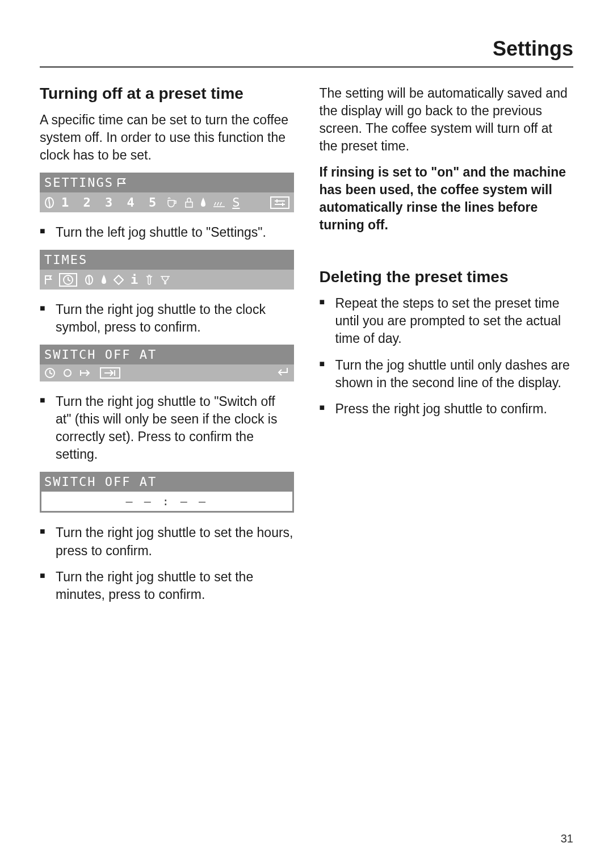  What do you see at coordinates (167, 270) in the screenshot?
I see `lcd-times: TIMES i` at bounding box center [167, 270].